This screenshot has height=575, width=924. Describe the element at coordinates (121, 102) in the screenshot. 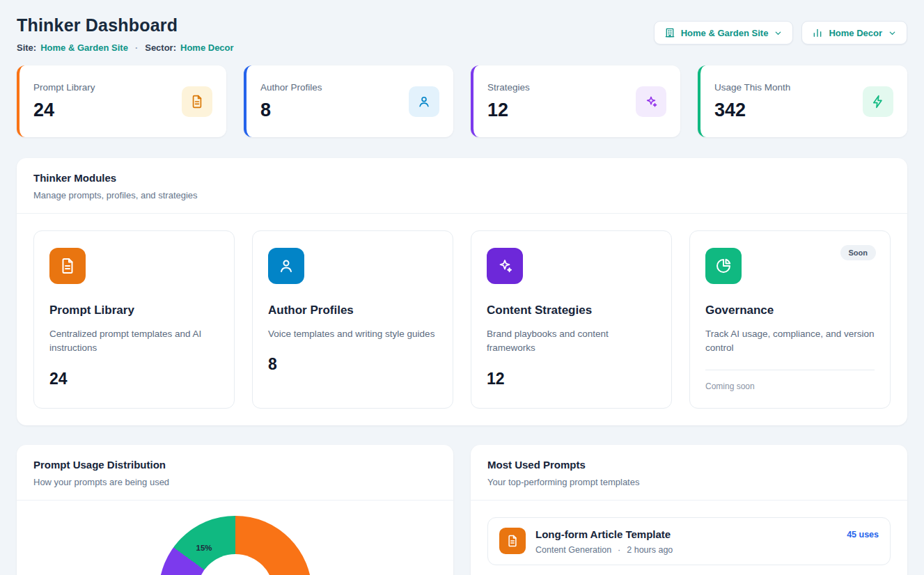

I see `stat-card-prompt-library: Prompt Library 24` at that location.